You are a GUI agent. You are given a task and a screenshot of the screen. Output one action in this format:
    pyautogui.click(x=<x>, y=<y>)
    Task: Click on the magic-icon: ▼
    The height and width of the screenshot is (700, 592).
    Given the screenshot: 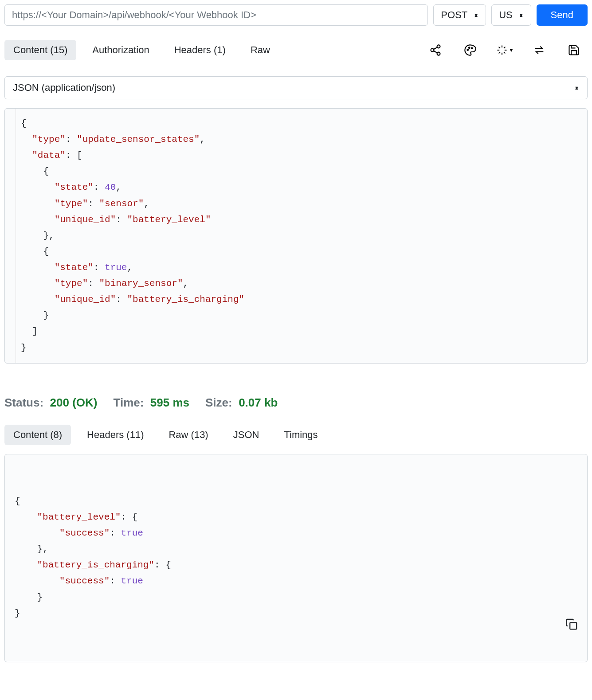 What is the action you would take?
    pyautogui.click(x=505, y=50)
    